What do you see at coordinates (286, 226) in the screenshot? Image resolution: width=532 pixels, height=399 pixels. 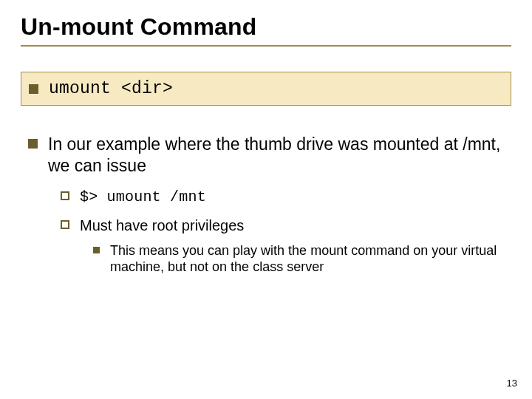 I see `sub-bullet-priv: Must have root privileges` at bounding box center [286, 226].